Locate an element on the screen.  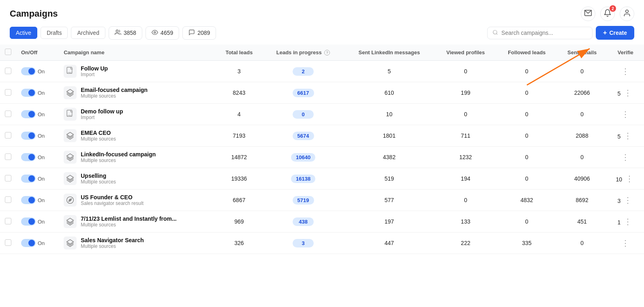
row-more-button-9: ⋮ is located at coordinates (625, 243).